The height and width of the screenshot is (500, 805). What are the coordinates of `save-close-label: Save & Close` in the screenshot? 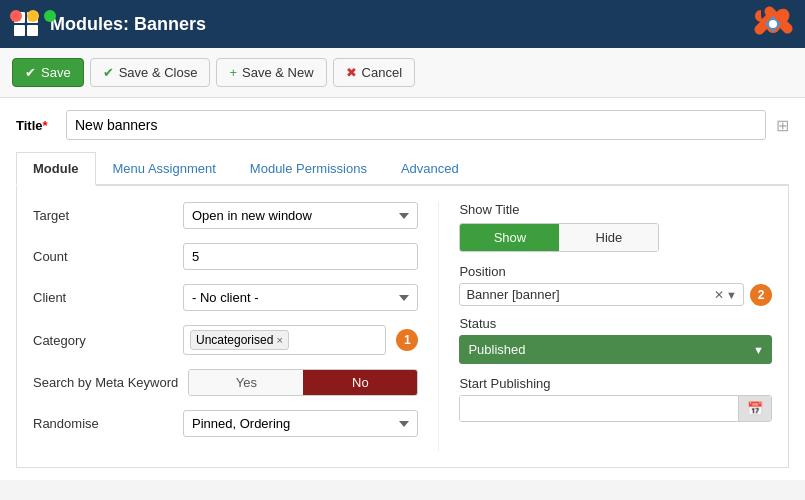 It's located at (158, 72).